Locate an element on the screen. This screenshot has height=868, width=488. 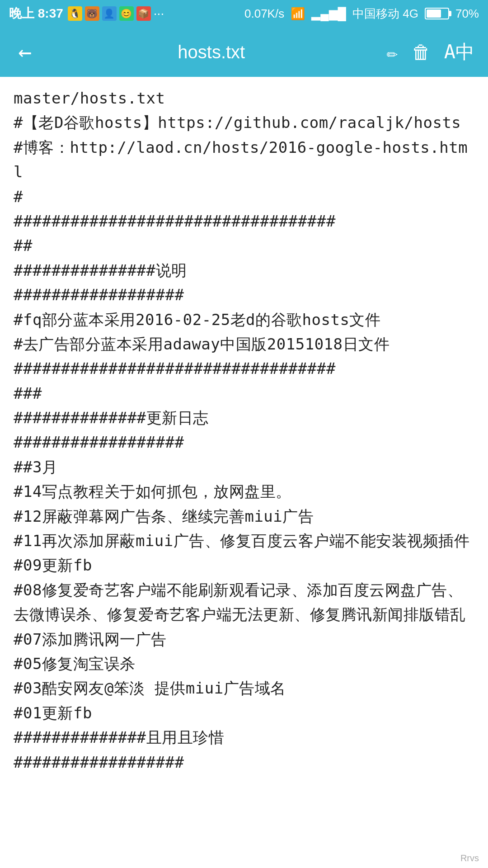
status-time: 晚上 8:37 is located at coordinates (36, 14).